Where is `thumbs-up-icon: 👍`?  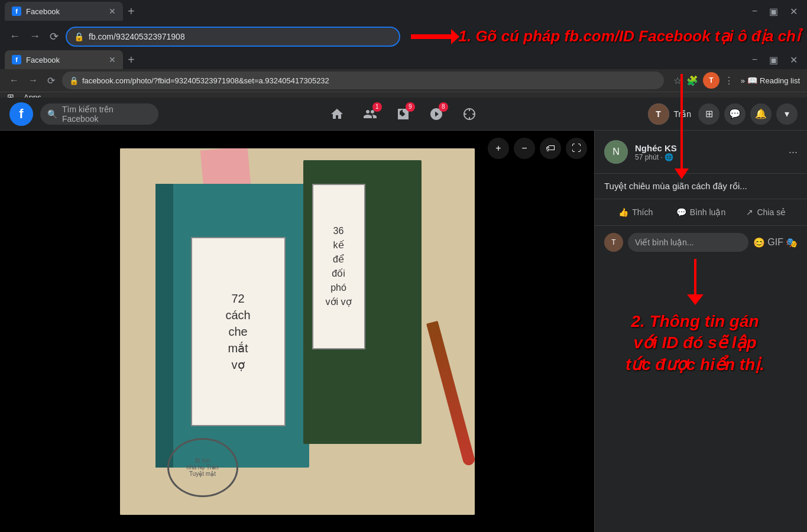
thumbs-up-icon: 👍 is located at coordinates (623, 212).